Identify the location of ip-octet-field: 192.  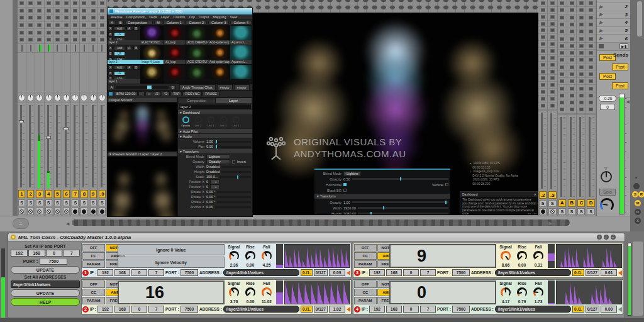
(19, 253).